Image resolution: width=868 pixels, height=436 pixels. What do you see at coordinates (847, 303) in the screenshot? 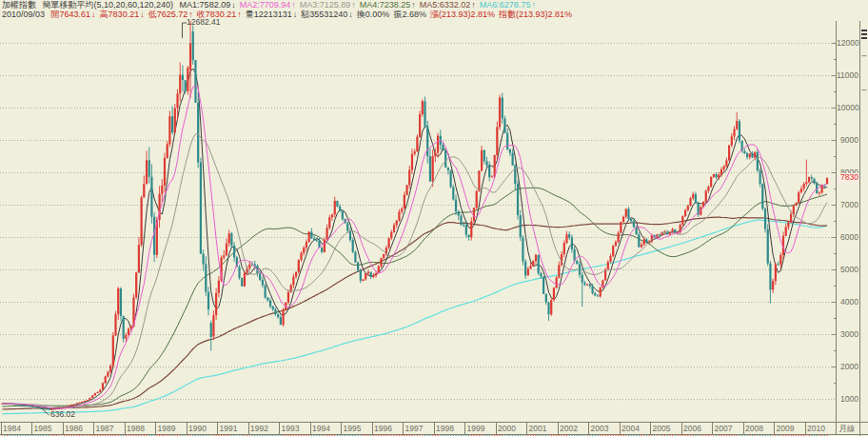
I see `y-axis-tick-label: 4000` at bounding box center [847, 303].